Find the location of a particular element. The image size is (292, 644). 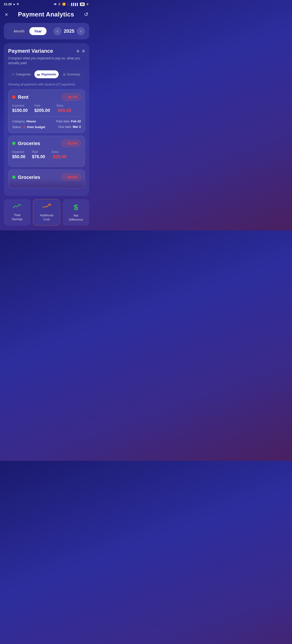

category-rent: Category: House is located at coordinates (29, 121).